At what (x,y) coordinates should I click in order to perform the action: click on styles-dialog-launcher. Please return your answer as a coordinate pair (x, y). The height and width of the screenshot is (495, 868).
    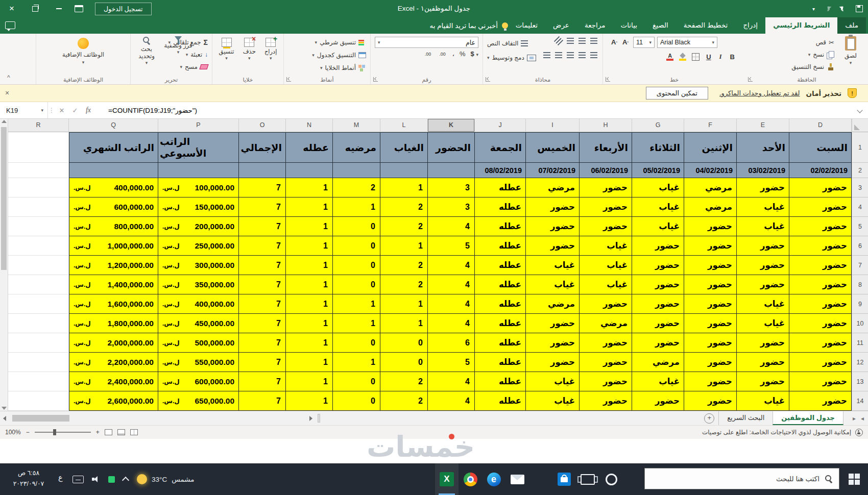
    Looking at the image, I should click on (289, 80).